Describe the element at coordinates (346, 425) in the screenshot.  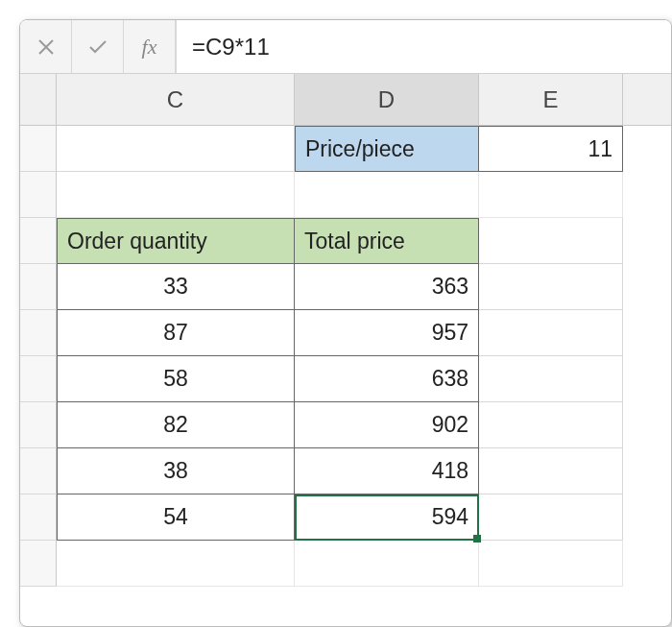
I see `table-row: 82 902` at that location.